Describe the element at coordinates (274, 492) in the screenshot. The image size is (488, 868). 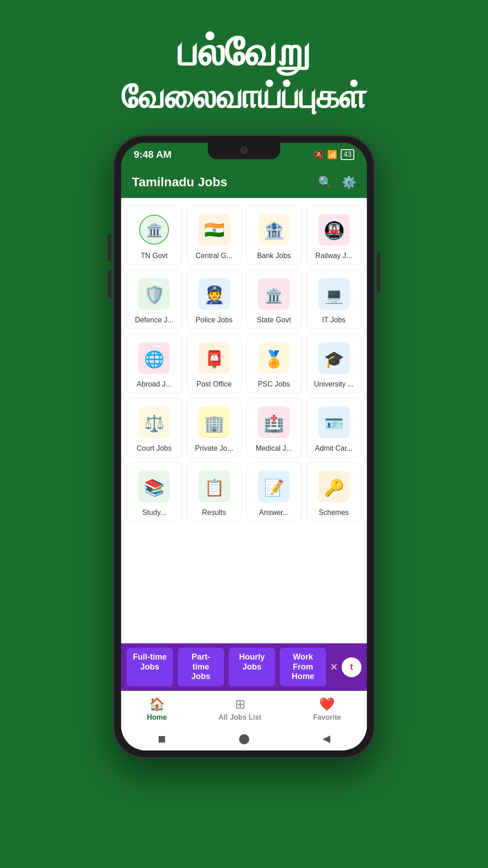
I see `job-item-answer-key: 📝 Answer...` at that location.